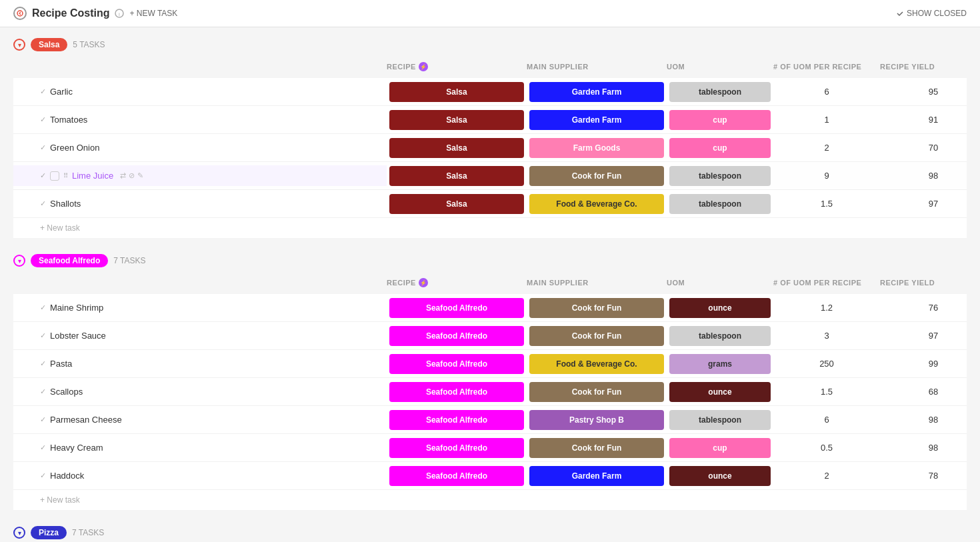  What do you see at coordinates (720, 283) in the screenshot?
I see `col-uom: UOM` at bounding box center [720, 283].